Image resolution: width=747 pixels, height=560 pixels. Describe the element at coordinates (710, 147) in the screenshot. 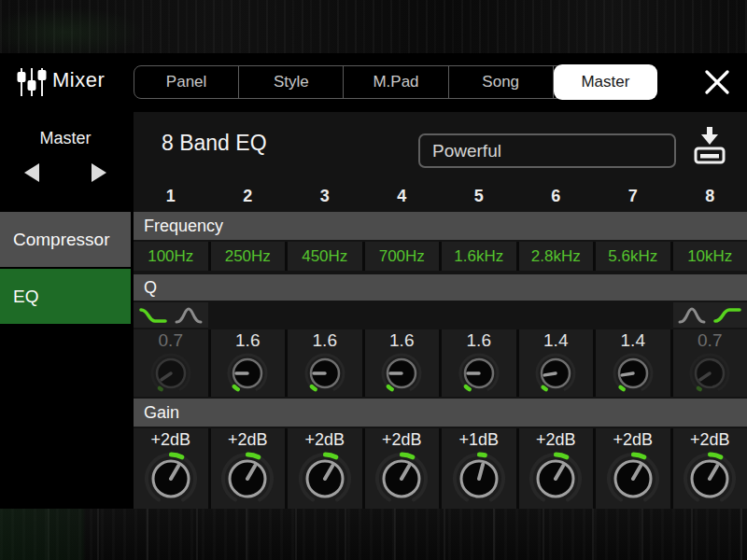

I see `save-icon` at that location.